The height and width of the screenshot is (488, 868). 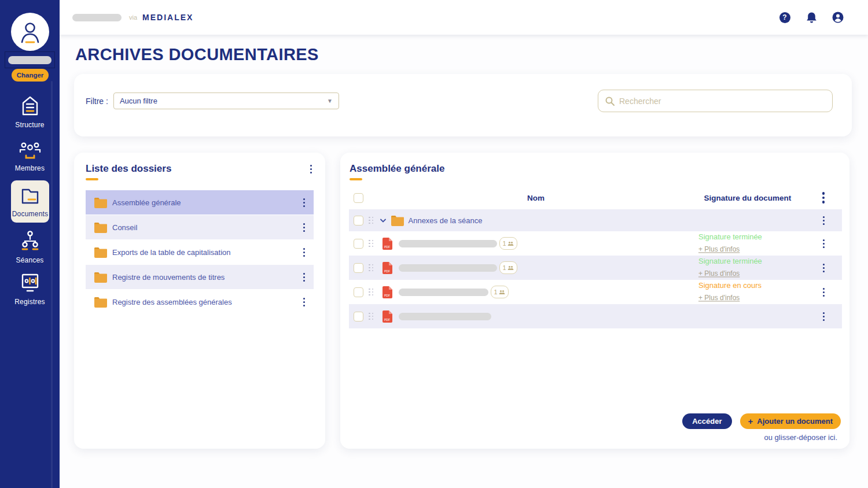 I want to click on folder-list-item: Registre de mouvements de titres, so click(x=200, y=277).